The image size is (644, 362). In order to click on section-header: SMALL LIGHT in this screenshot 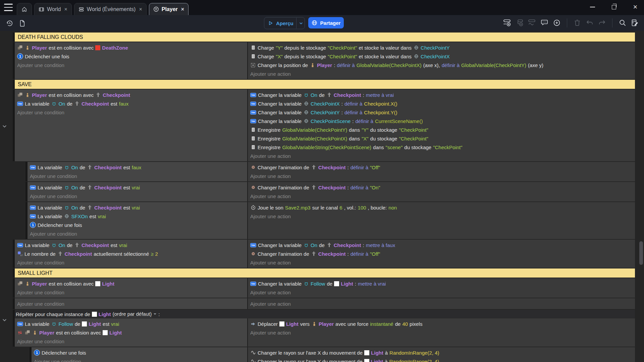, I will do `click(324, 273)`.